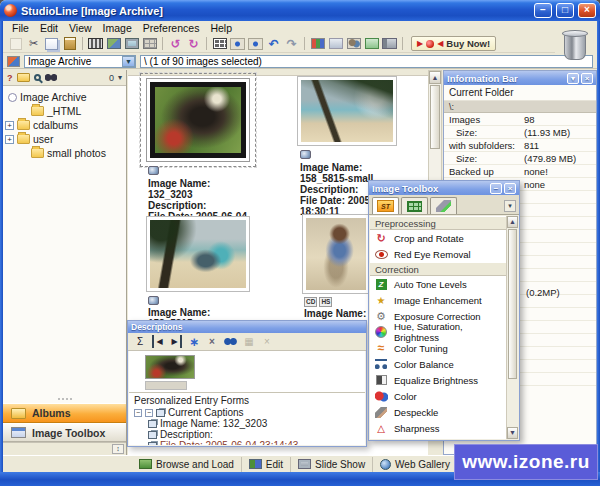 The image size is (600, 486). I want to click on caption-thumbnail, so click(170, 367).